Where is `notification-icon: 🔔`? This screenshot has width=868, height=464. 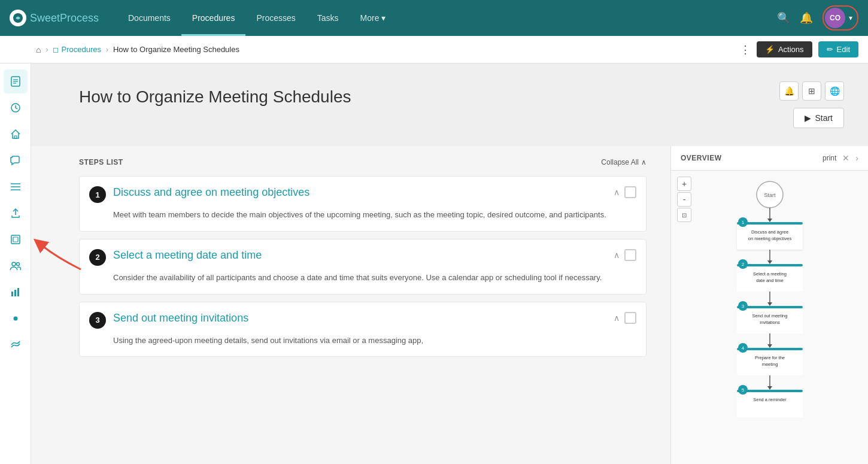
notification-icon: 🔔 is located at coordinates (806, 18).